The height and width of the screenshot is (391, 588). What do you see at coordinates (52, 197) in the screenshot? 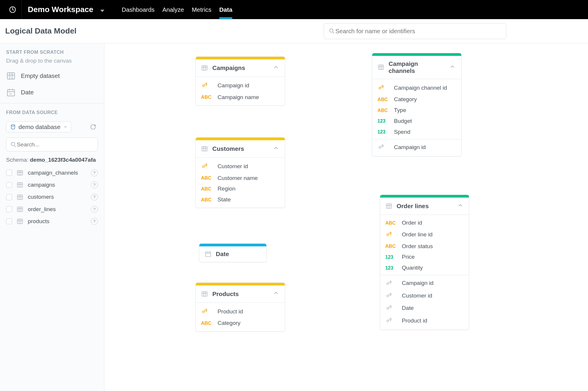
I see `table-row-customers: customers ?` at bounding box center [52, 197].